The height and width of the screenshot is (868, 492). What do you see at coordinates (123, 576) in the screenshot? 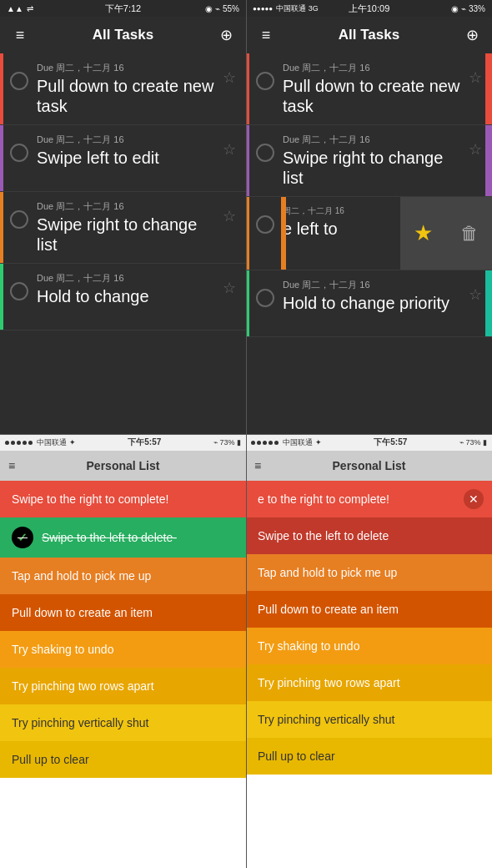
I see `color-row-bl-3: Tap and hold to pick me up` at bounding box center [123, 576].